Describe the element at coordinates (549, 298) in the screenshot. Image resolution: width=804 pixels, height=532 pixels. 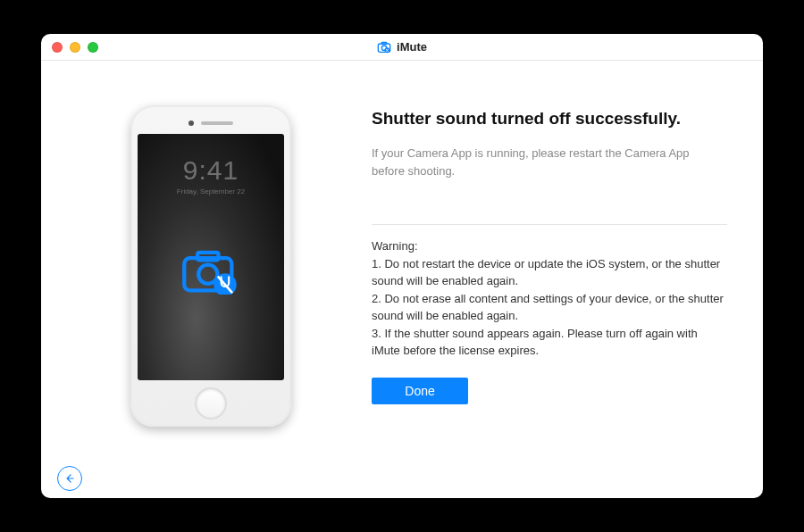
I see `warning-block: Warning: 1. Do not restart the device or…` at that location.